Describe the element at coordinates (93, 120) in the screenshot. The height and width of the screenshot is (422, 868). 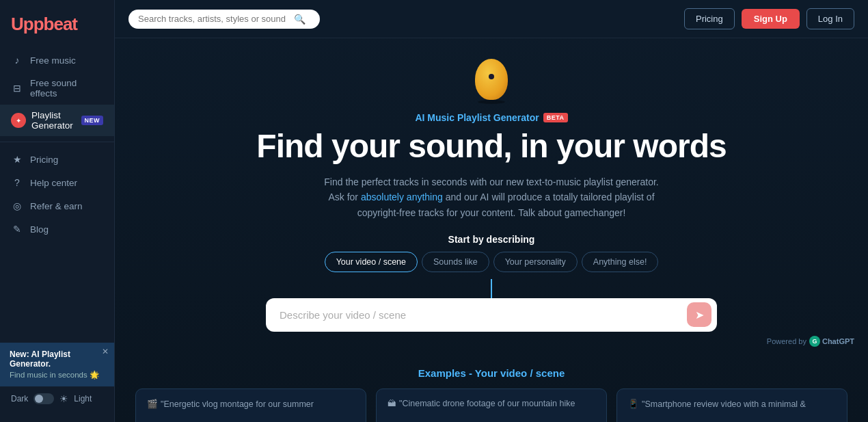
I see `new-badge: NEW` at that location.